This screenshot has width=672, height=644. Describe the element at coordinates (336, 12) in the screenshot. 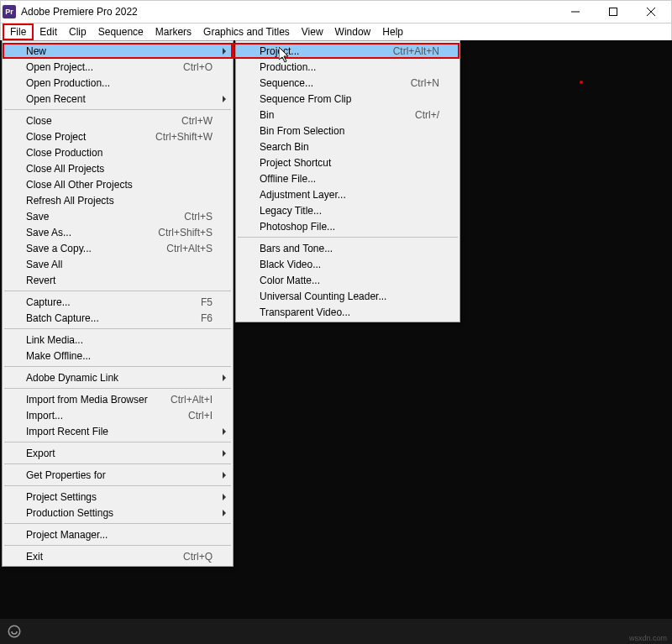

I see `titlebar: Pr Adobe Premiere Pro 2022` at that location.